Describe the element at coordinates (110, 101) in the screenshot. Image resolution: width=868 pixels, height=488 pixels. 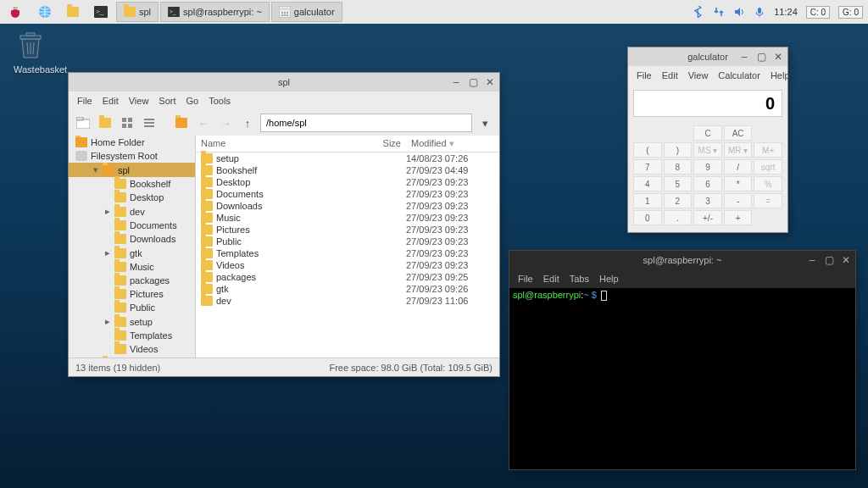
I see `fm-menu-edit: Edit` at that location.